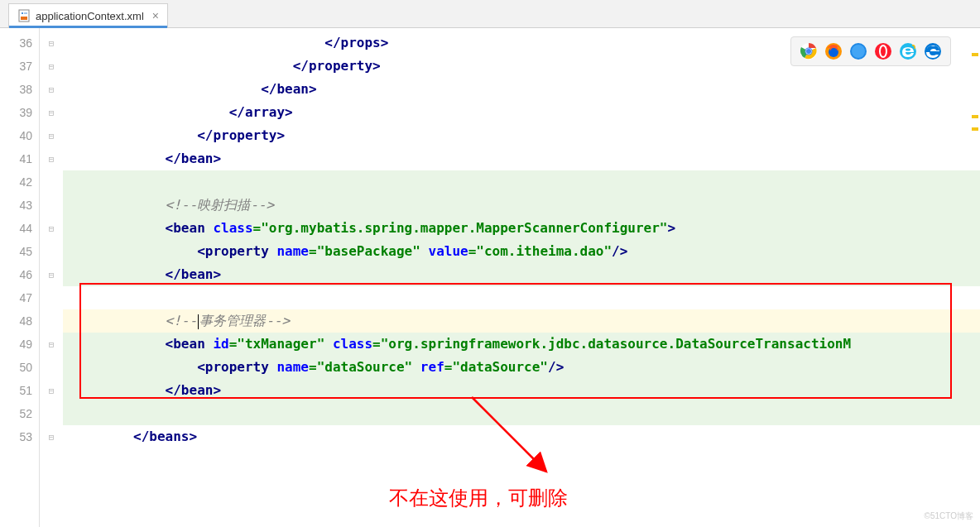  I want to click on ie-icon, so click(908, 51).